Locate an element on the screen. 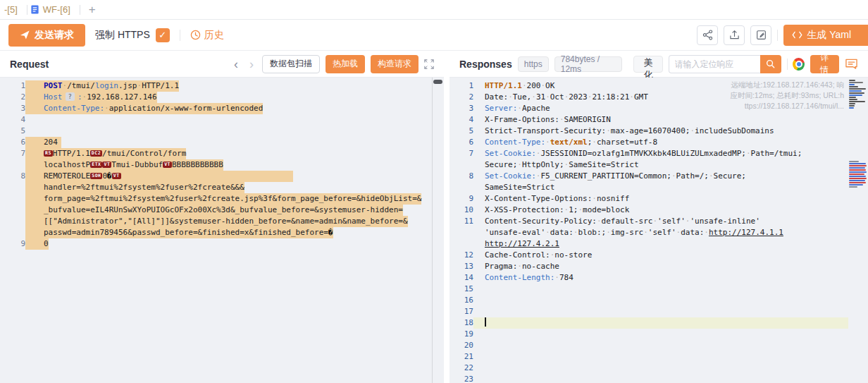  share-icon is located at coordinates (707, 35).